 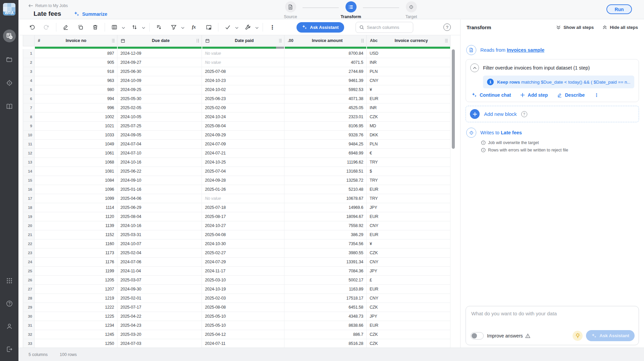 What do you see at coordinates (325, 135) in the screenshot?
I see `cell: 9328.76` at bounding box center [325, 135].